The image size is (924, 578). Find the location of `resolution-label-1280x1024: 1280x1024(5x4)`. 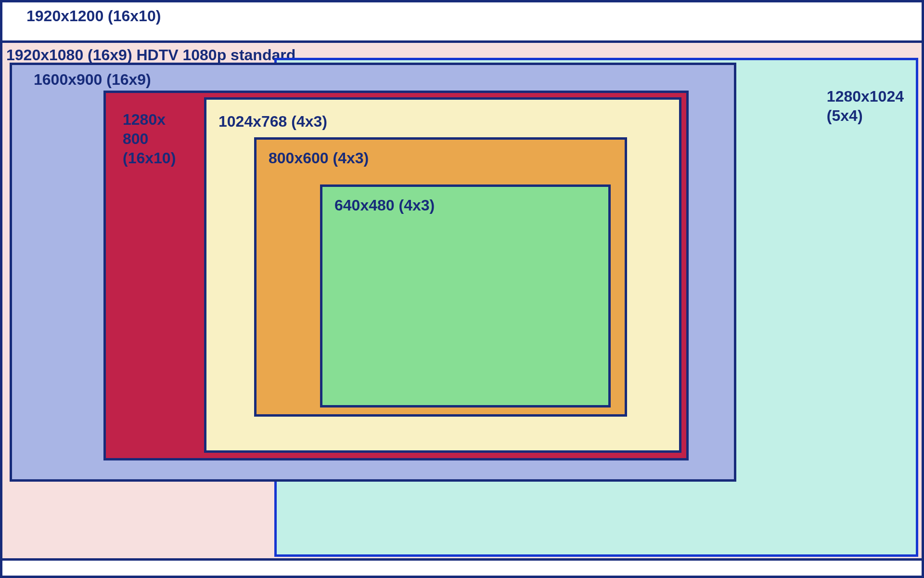

resolution-label-1280x1024: 1280x1024(5x4) is located at coordinates (865, 106).